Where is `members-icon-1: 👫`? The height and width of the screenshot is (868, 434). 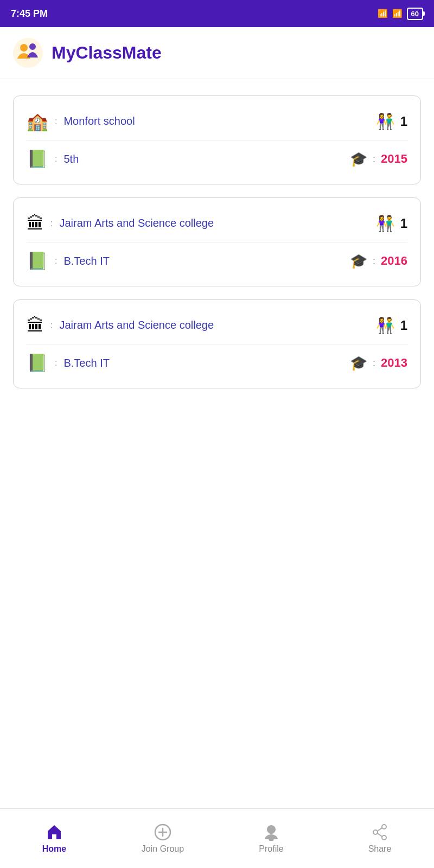
members-icon-1: 👫 is located at coordinates (385, 122).